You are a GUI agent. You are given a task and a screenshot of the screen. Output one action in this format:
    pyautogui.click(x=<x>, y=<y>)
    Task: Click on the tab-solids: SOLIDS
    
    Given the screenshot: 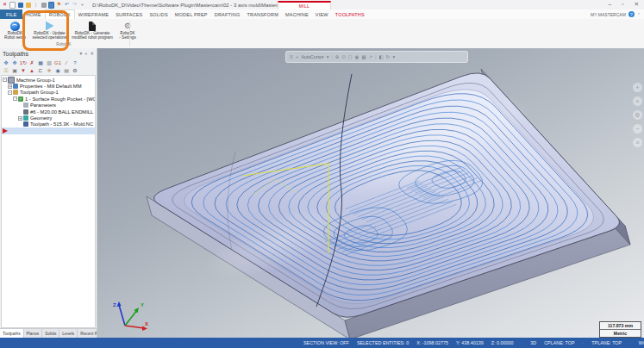 What is the action you would take?
    pyautogui.click(x=159, y=14)
    